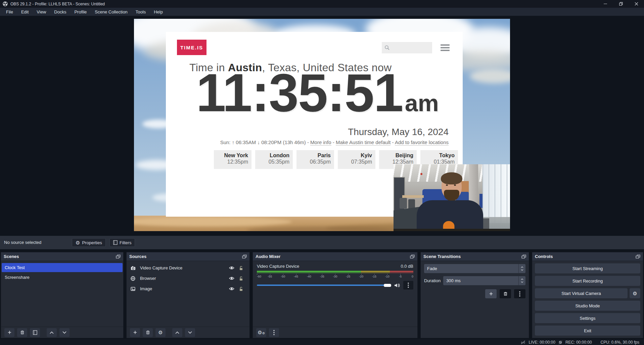 This screenshot has height=345, width=644. I want to click on timeis-sun-info: Sun: ↑ 06:35AM ↓ 08:20PM (13h 46m) - Mor…, so click(334, 142).